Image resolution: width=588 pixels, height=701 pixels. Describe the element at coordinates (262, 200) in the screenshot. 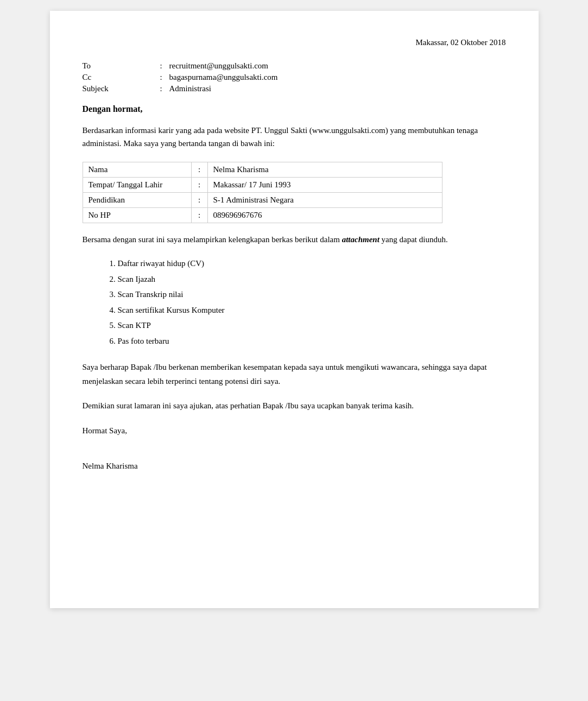

I see `info-row-pendidikan: Pendidikan : S-1 Administrasi Negara` at that location.